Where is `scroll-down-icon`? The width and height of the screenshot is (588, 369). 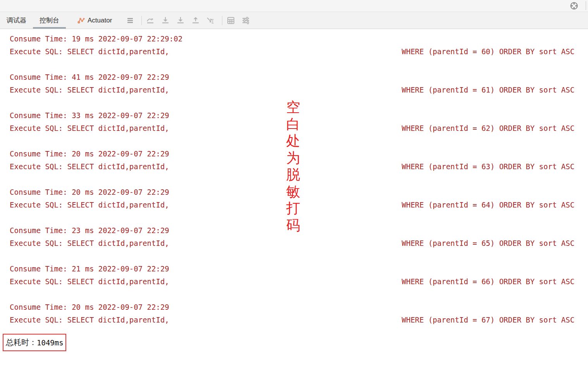
scroll-down-icon is located at coordinates (181, 21).